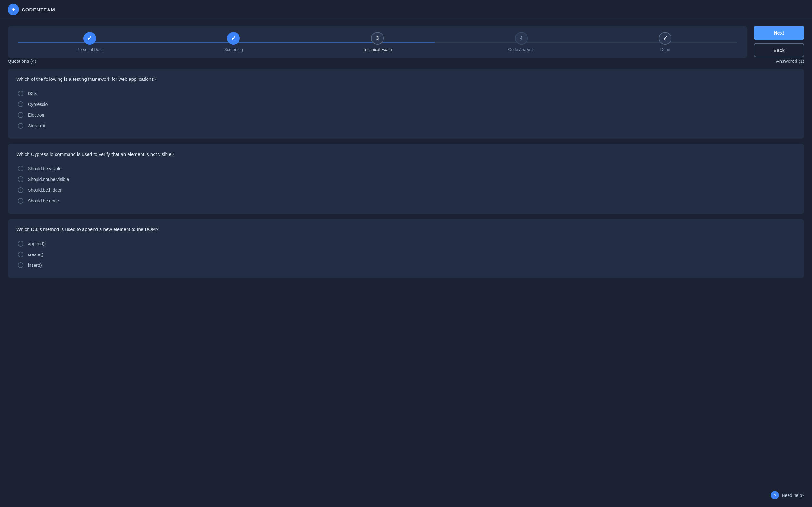 This screenshot has width=812, height=507. What do you see at coordinates (779, 33) in the screenshot?
I see `next-button: Next` at bounding box center [779, 33].